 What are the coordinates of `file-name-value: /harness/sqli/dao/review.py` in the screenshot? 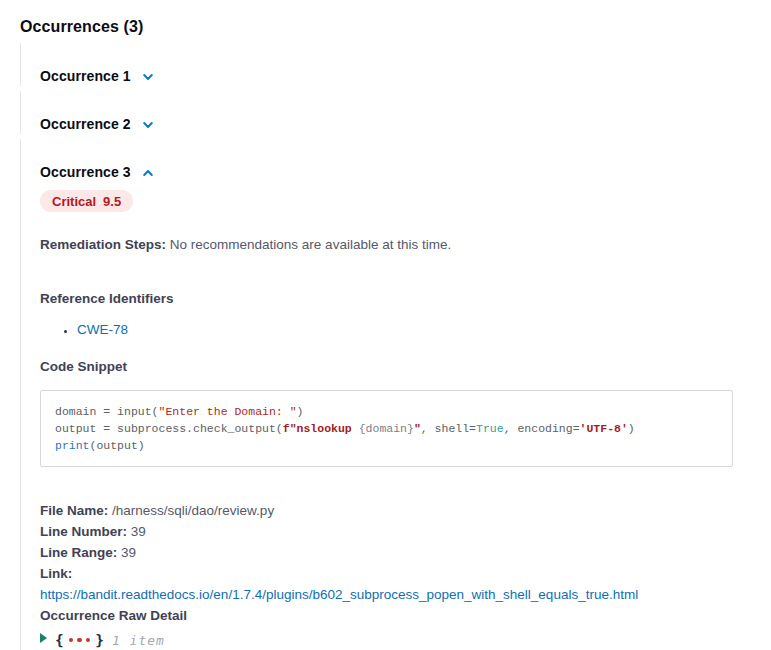 It's located at (193, 510).